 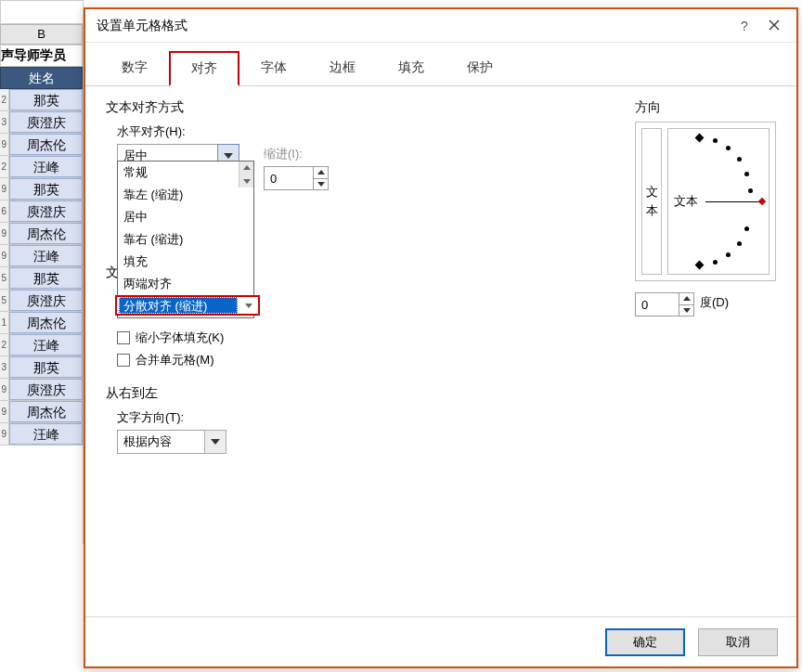 I want to click on tab-边框: 边框, so click(x=343, y=69).